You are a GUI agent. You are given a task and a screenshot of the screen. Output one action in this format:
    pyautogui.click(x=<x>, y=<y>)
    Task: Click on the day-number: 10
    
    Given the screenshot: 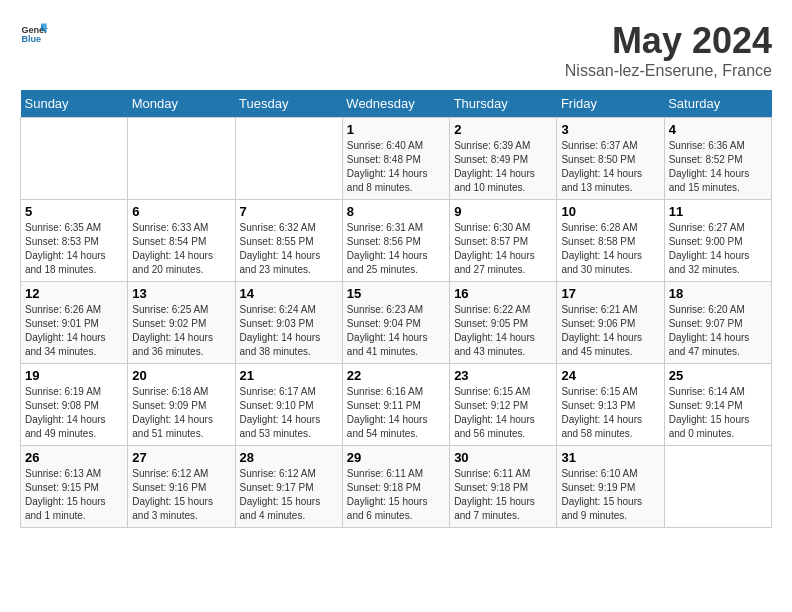 What is the action you would take?
    pyautogui.click(x=610, y=212)
    